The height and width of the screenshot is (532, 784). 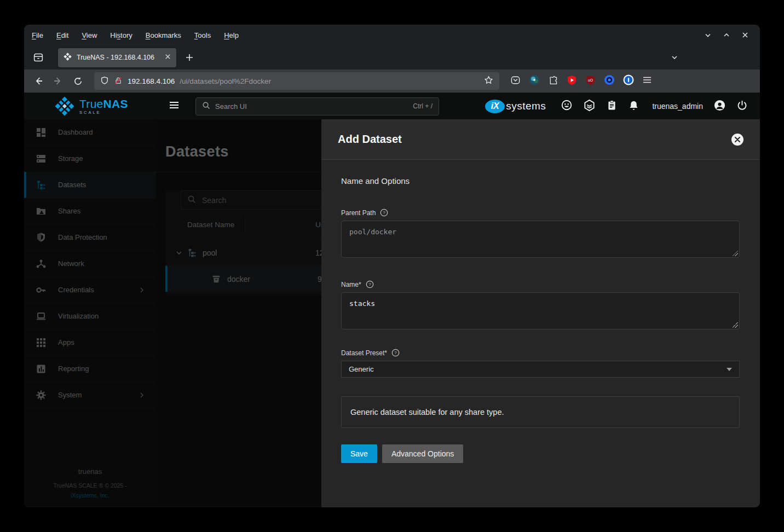 What do you see at coordinates (118, 81) in the screenshot?
I see `insecure-lock-icon` at bounding box center [118, 81].